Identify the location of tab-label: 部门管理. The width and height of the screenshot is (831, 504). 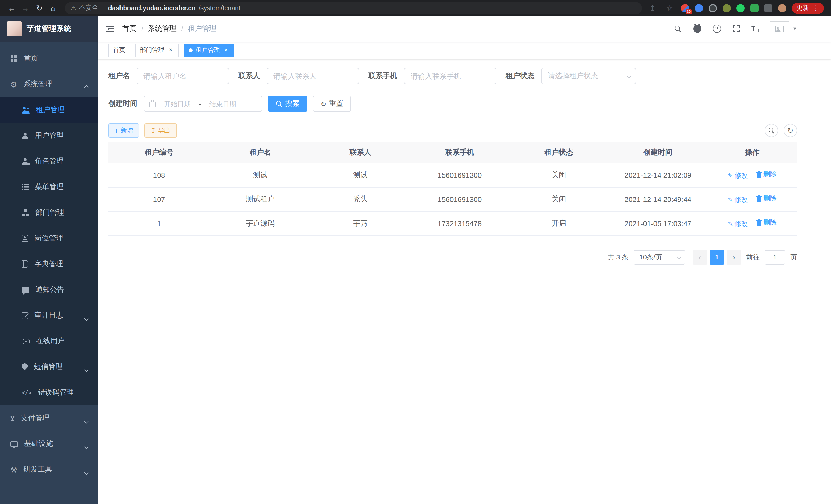
(152, 50).